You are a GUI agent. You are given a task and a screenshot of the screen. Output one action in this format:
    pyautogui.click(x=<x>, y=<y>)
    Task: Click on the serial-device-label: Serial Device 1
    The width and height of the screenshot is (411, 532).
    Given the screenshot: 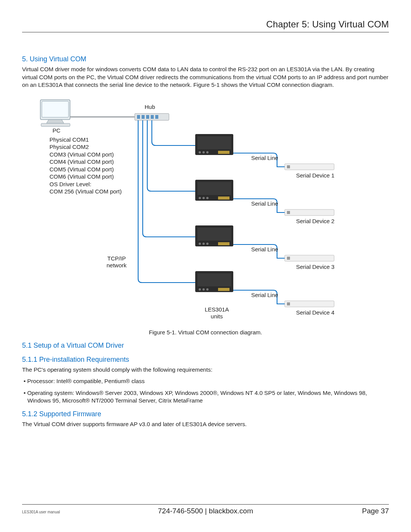 What is the action you would take?
    pyautogui.click(x=315, y=176)
    